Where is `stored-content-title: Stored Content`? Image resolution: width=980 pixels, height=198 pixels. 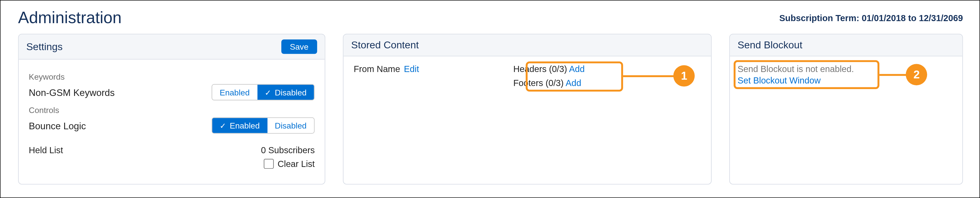
stored-content-title: Stored Content is located at coordinates (385, 45).